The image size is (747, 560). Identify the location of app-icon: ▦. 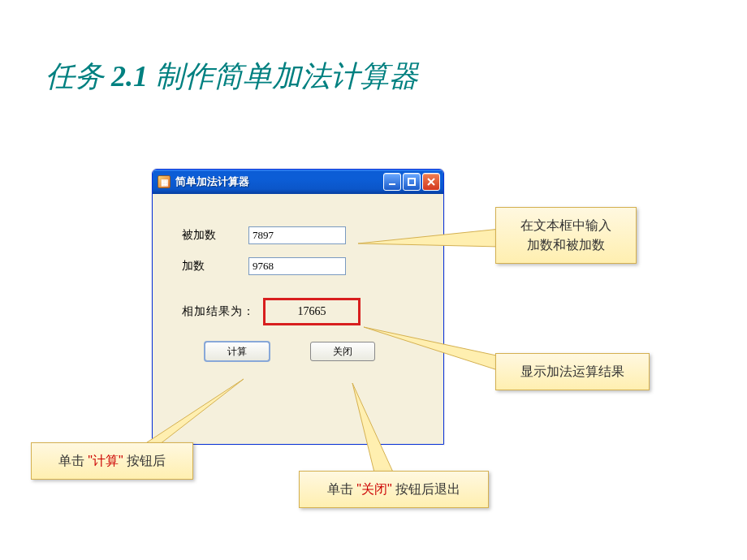
(164, 182).